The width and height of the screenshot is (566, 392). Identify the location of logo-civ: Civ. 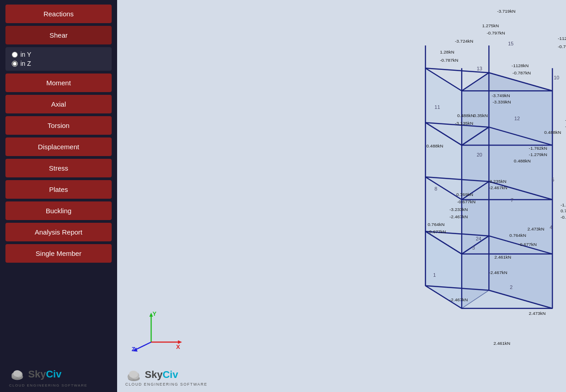
(54, 374).